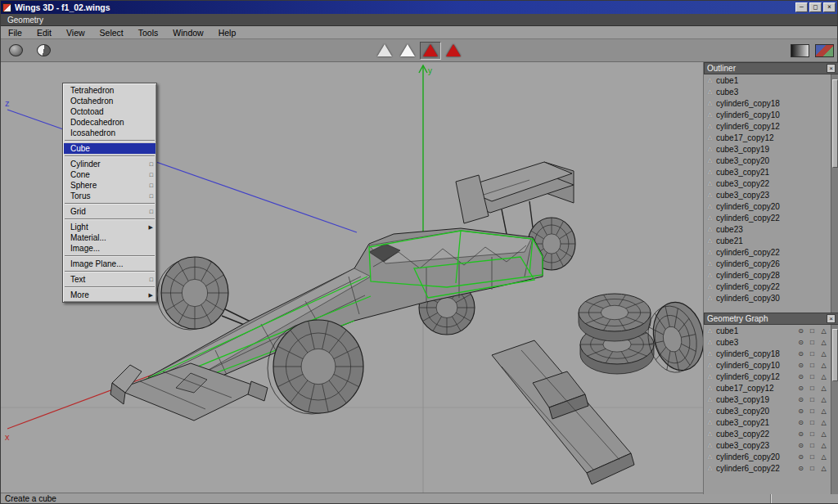  I want to click on minimize-button: –, so click(802, 7).